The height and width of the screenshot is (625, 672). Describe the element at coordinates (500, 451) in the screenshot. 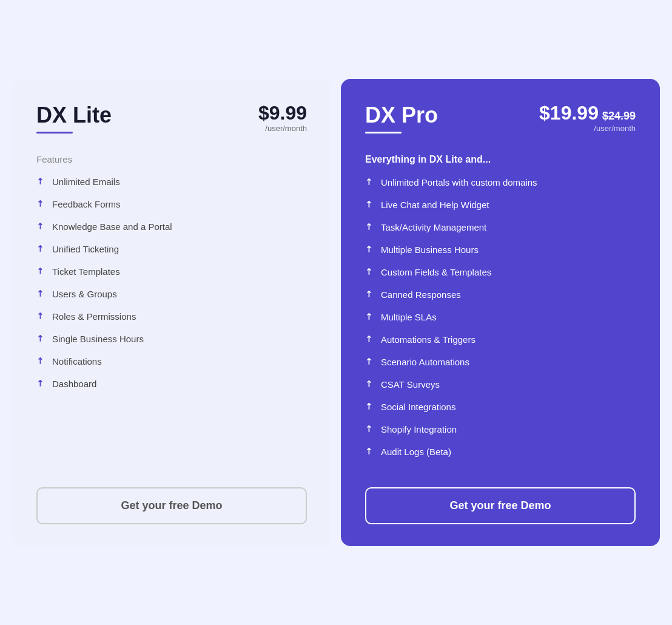

I see `list-item: ↗Audit Logs (Beta)` at that location.